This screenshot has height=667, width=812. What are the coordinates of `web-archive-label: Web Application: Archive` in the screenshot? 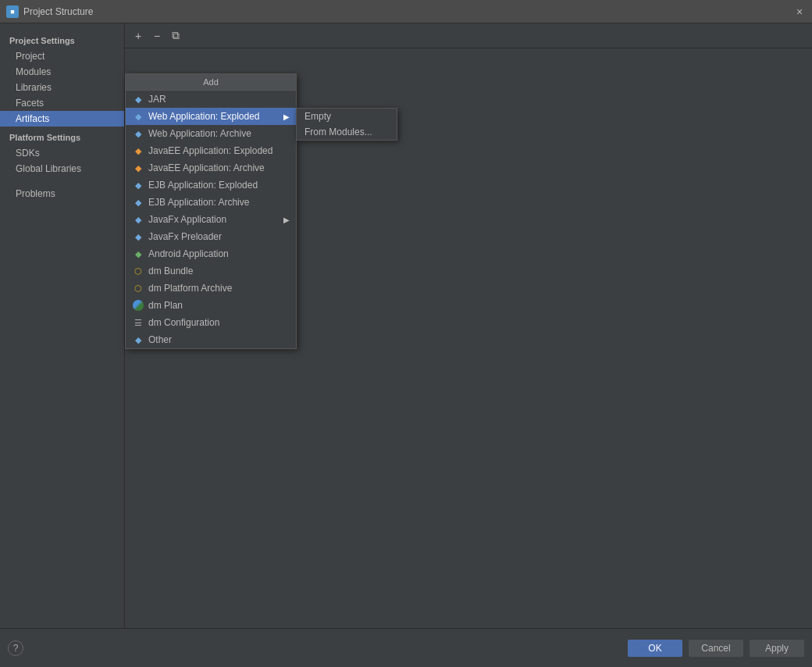 It's located at (200, 134).